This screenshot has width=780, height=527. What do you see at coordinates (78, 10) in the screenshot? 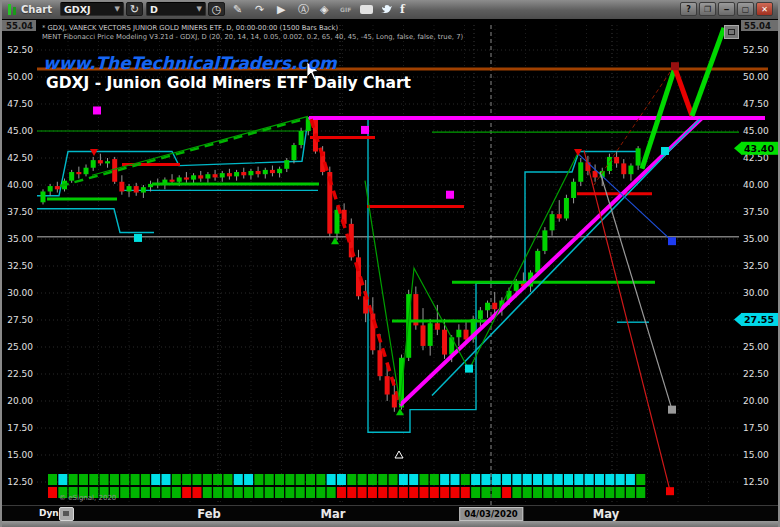
I see `symbol-value: GDXJ` at bounding box center [78, 10].